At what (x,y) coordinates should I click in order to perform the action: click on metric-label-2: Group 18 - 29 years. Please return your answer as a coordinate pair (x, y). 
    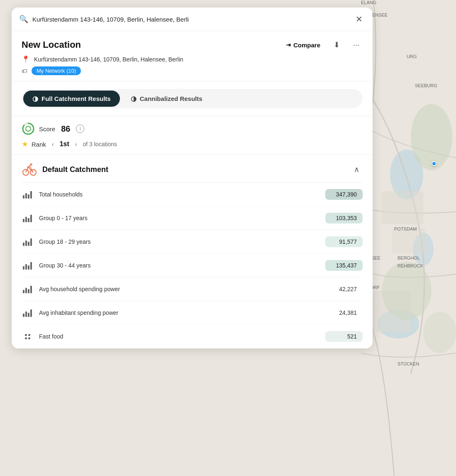
    Looking at the image, I should click on (179, 242).